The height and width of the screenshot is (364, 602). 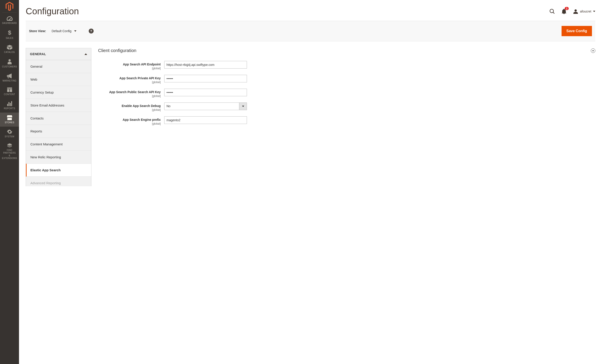 What do you see at coordinates (577, 31) in the screenshot?
I see `save-config-button: Save Config` at bounding box center [577, 31].